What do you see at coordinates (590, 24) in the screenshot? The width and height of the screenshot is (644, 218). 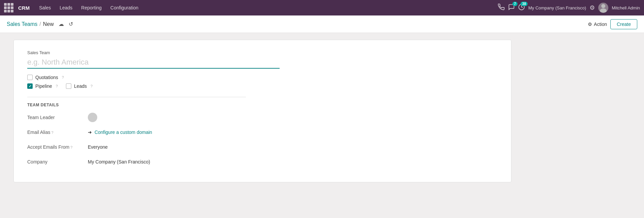 I see `gear-icon: ⚙` at bounding box center [590, 24].